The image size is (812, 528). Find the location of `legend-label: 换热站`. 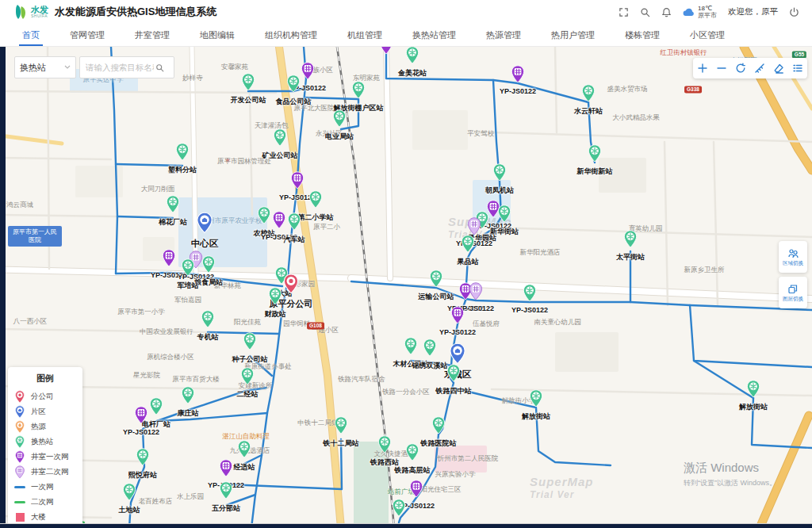

legend-label: 换热站 is located at coordinates (43, 442).